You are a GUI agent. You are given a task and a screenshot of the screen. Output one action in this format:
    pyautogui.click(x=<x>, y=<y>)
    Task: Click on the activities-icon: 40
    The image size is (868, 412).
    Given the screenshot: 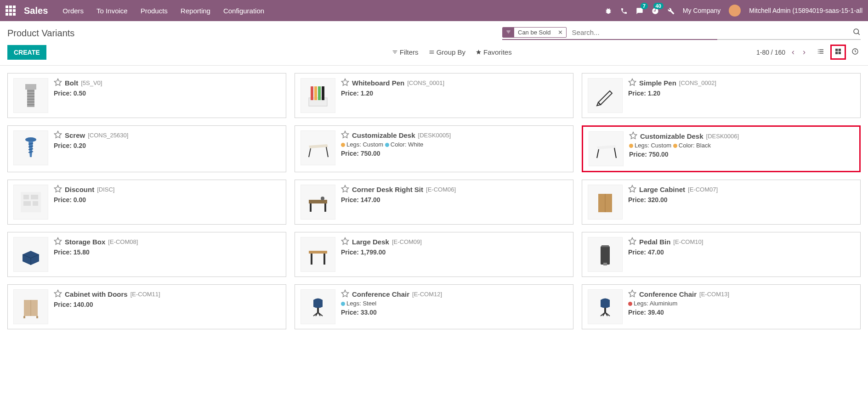 What is the action you would take?
    pyautogui.click(x=655, y=10)
    